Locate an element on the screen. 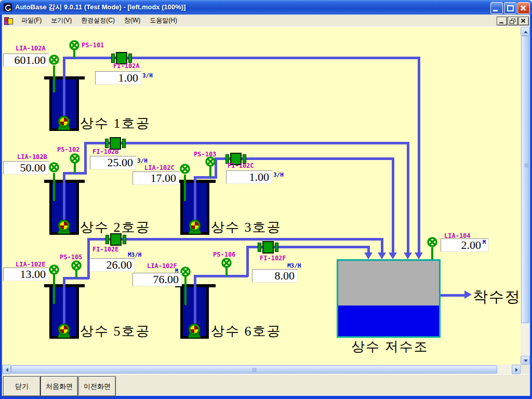 This screenshot has width=532, height=399. scroll-left-button is located at coordinates (6, 369).